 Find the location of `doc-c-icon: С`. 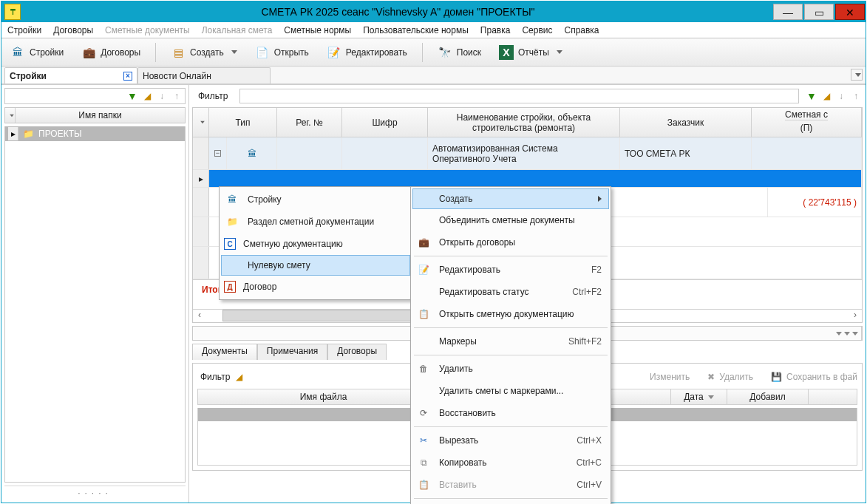

doc-c-icon: С is located at coordinates (230, 244).